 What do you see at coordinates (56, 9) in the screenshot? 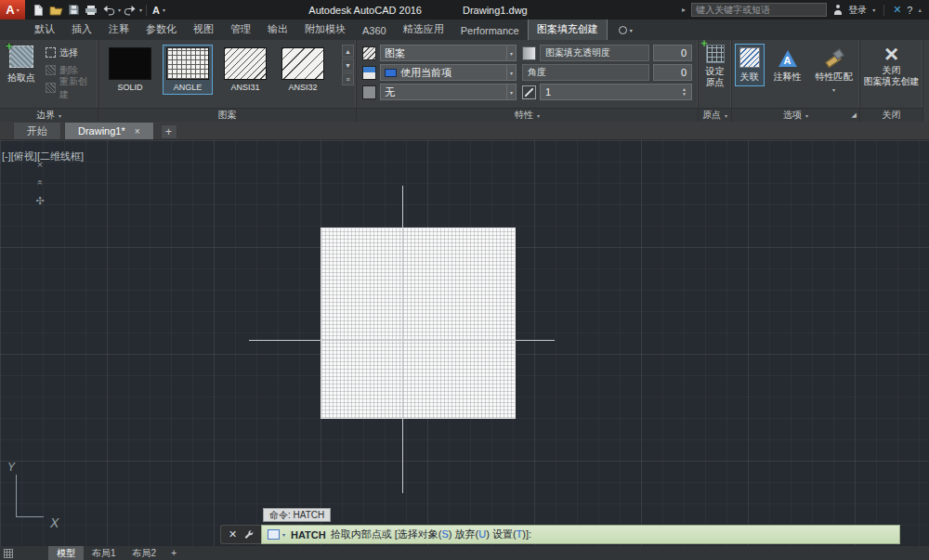
I see `open-file-button` at bounding box center [56, 9].